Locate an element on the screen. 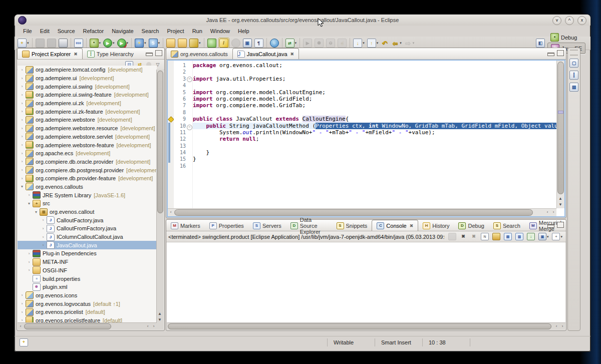 The height and width of the screenshot is (364, 601). tree-item: ›JCalloutFromFactory.java is located at coordinates (87, 228).